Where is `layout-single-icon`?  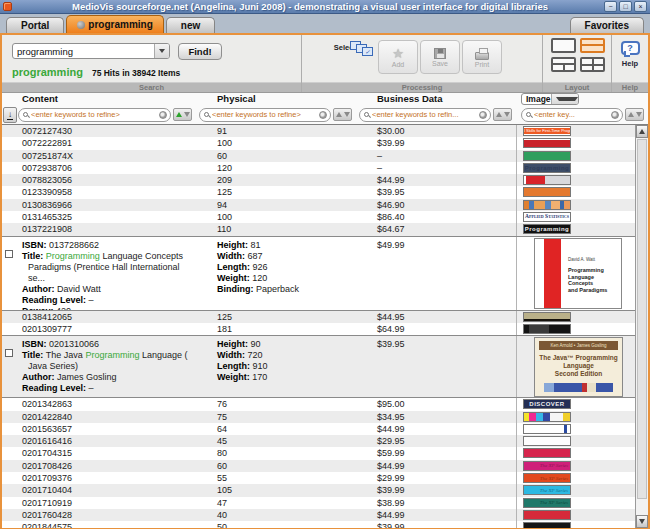
layout-single-icon is located at coordinates (564, 46).